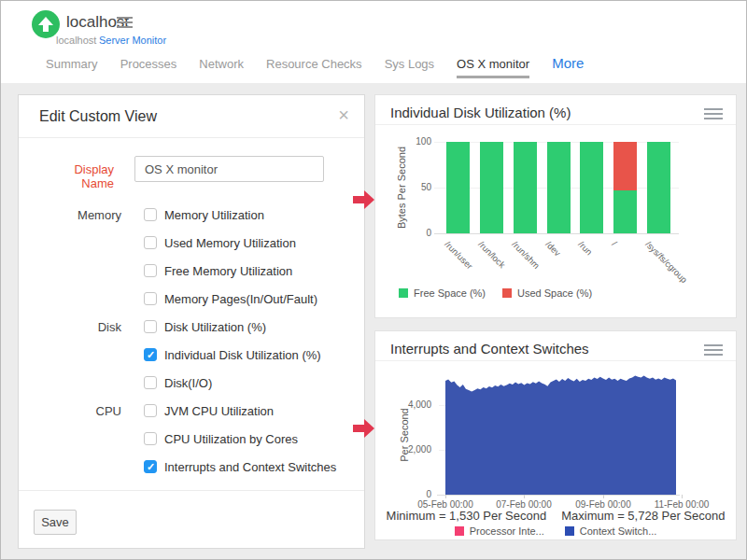 Image resolution: width=747 pixels, height=560 pixels. Describe the element at coordinates (228, 271) in the screenshot. I see `checkbox-label-free-memory-utilization: Free Memory Utilization` at that location.